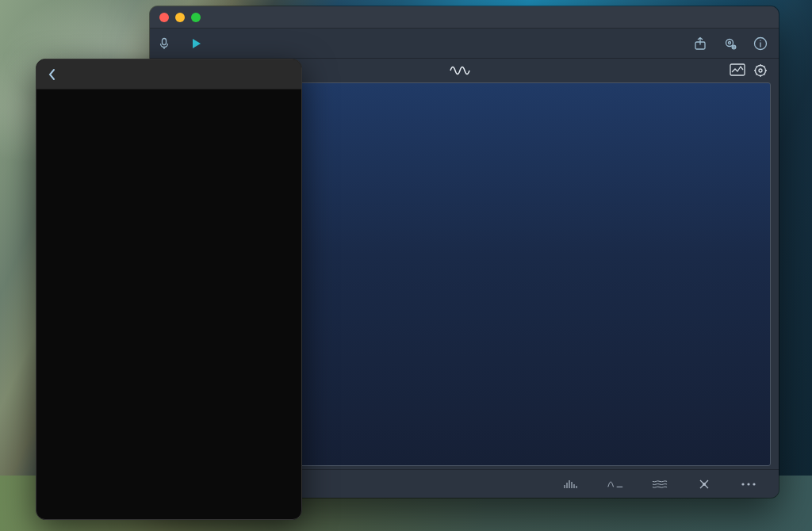  Describe the element at coordinates (169, 74) in the screenshot. I see `popover-header` at that location.